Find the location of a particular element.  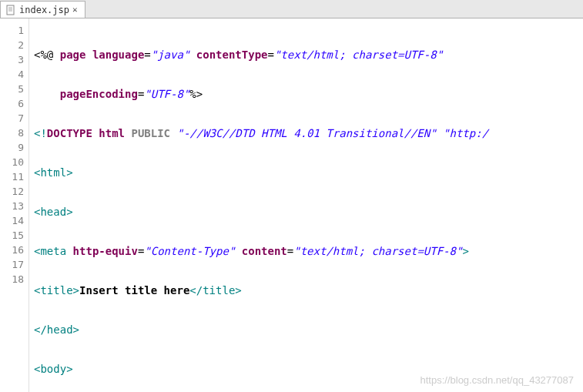

code-line: <!DOCTYPE html PUBLIC "-//W3C//DTD HTML … is located at coordinates (308, 134).